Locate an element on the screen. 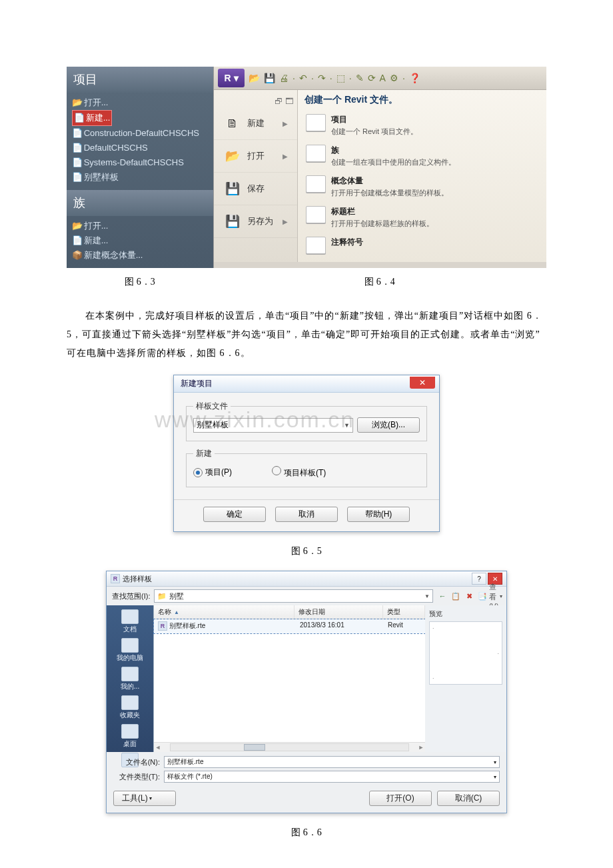 The width and height of the screenshot is (613, 868). file-row: R 别墅样板.rte 2013/8/3 16:01 Revit is located at coordinates (289, 627).